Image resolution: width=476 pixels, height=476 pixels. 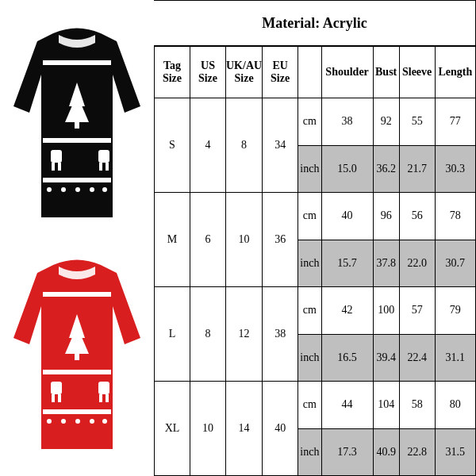 What do you see at coordinates (347, 405) in the screenshot?
I see `cell-shoulder-cm: 44` at bounding box center [347, 405].